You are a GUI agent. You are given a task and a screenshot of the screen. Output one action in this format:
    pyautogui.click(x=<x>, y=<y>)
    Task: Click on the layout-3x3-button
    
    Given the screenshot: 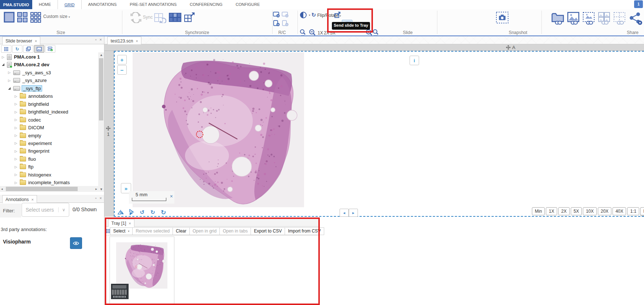 What is the action you would take?
    pyautogui.click(x=36, y=18)
    